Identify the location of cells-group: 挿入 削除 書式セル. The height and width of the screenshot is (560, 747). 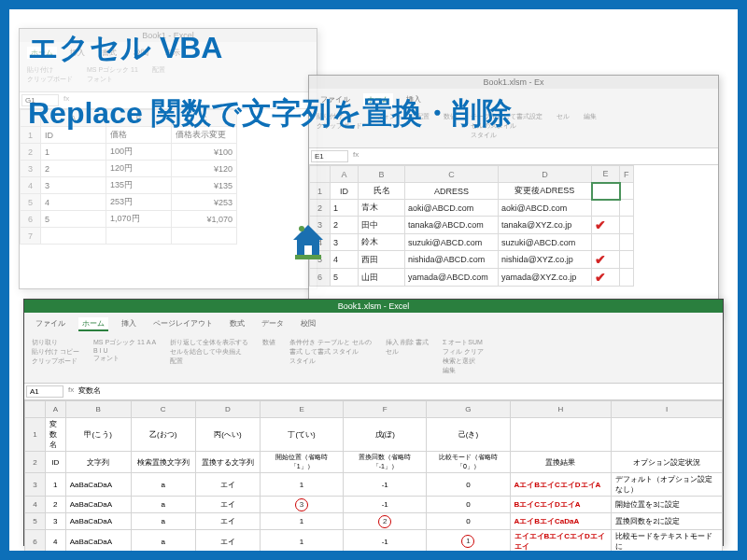
(407, 357).